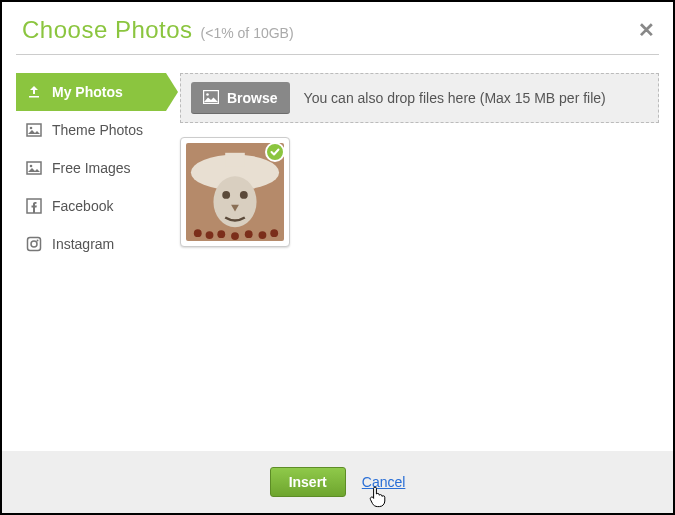 The height and width of the screenshot is (515, 675). What do you see at coordinates (646, 30) in the screenshot?
I see `close-button: ✕` at bounding box center [646, 30].